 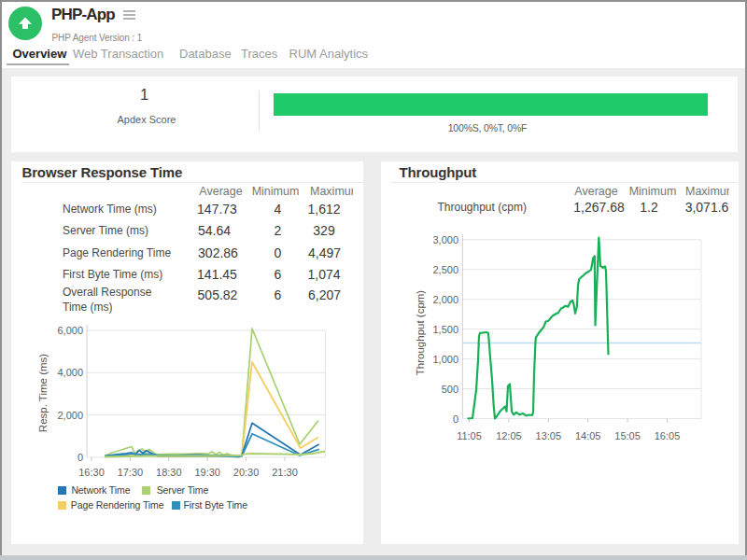 What do you see at coordinates (169, 472) in the screenshot?
I see `svg-text: 18:30` at bounding box center [169, 472].